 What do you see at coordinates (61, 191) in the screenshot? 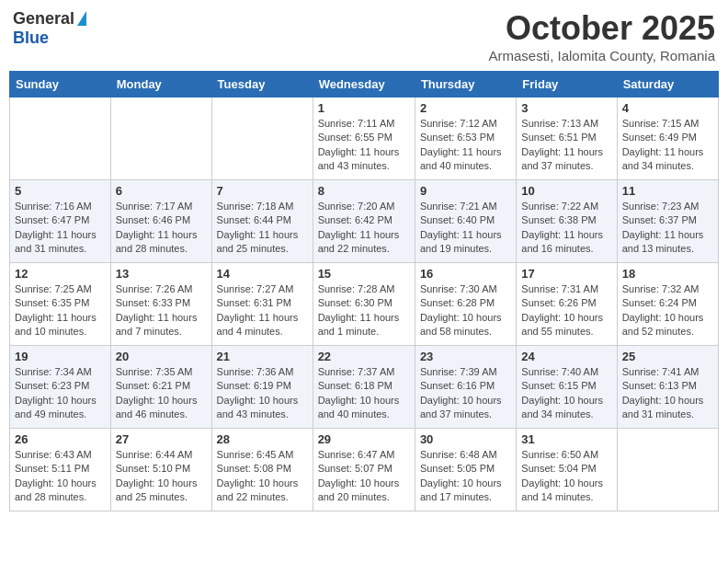
I see `day-number: 5` at bounding box center [61, 191].